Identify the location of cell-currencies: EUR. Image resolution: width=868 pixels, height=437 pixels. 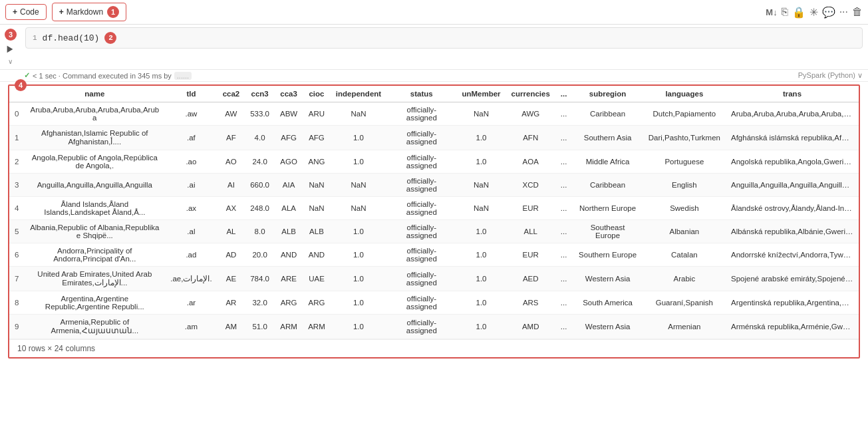
(531, 255).